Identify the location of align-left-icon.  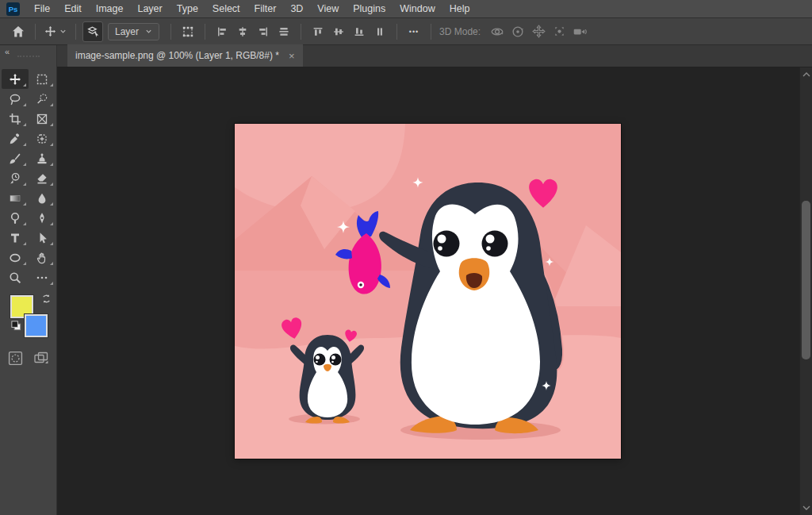
(222, 32).